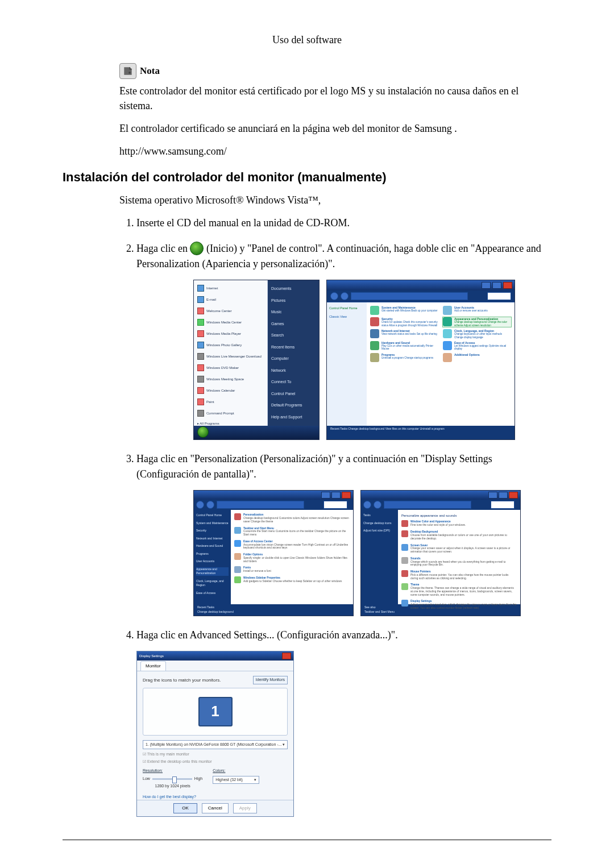 The height and width of the screenshot is (868, 614). I want to click on step-4-text: Haga clic en Advanced Settings... (Confi…, so click(267, 635).